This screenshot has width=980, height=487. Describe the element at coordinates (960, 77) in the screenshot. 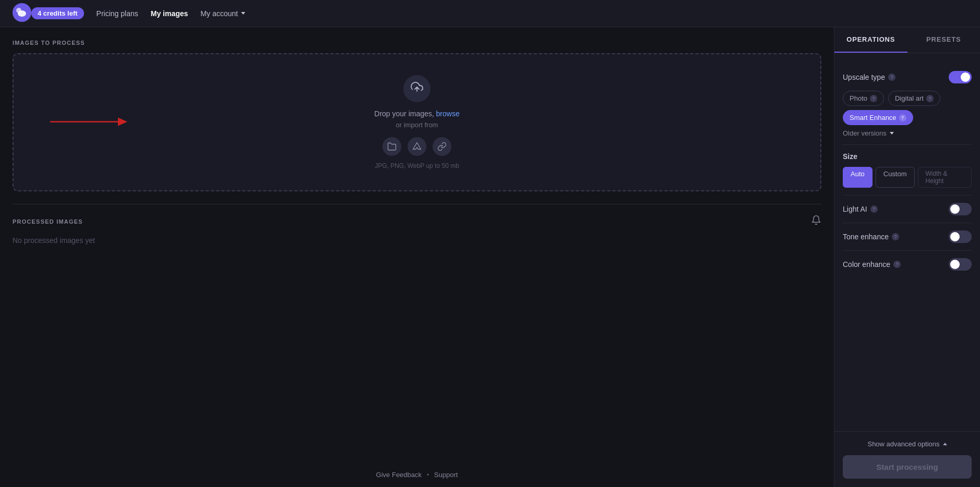

I see `upscale-type-toggle` at that location.